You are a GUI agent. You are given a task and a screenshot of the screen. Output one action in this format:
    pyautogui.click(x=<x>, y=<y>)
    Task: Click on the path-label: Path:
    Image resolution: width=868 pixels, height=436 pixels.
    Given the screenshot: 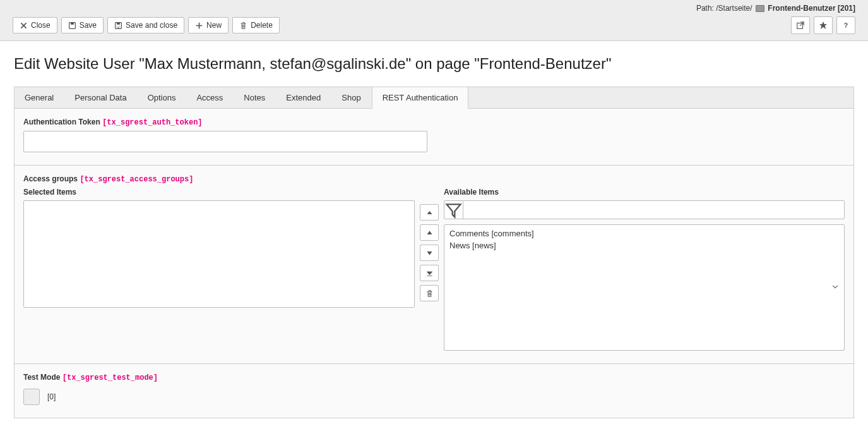 What is the action you would take?
    pyautogui.click(x=705, y=8)
    